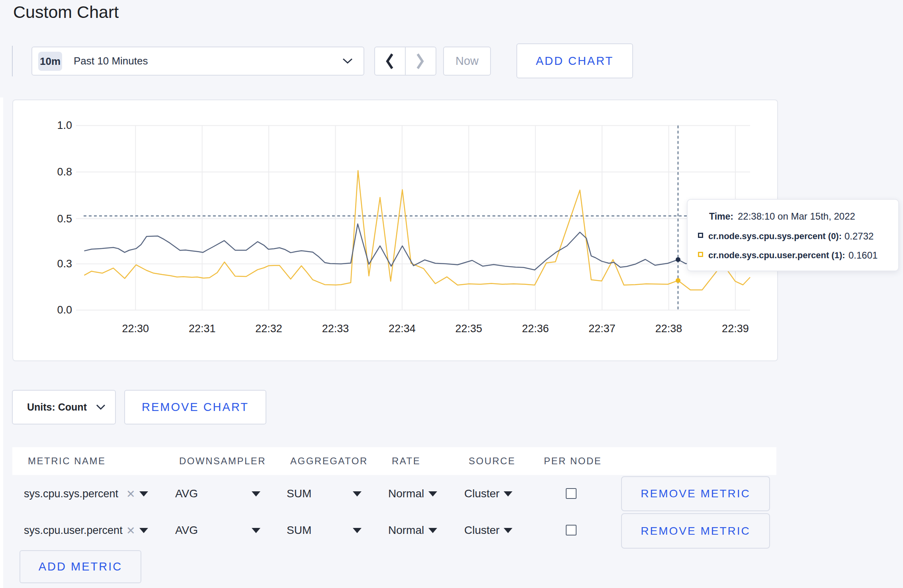 Image resolution: width=903 pixels, height=588 pixels. I want to click on svg-text: 22:39, so click(735, 329).